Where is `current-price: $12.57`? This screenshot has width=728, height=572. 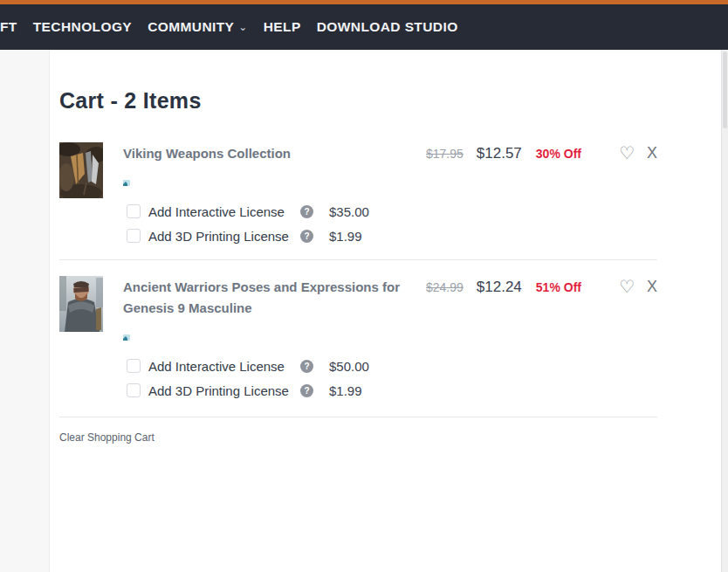 current-price: $12.57 is located at coordinates (499, 154).